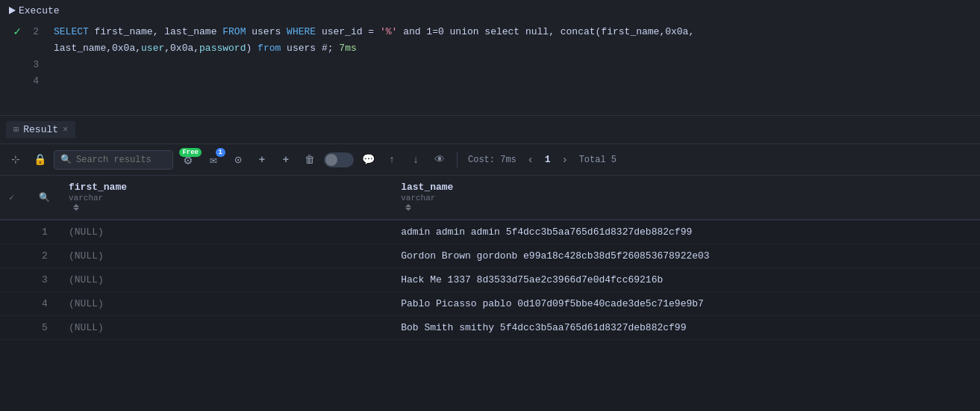  I want to click on cell-last-name: Hack Me 1337 8d3533d75ae2c3966d7e0d4fcc6…, so click(686, 280).